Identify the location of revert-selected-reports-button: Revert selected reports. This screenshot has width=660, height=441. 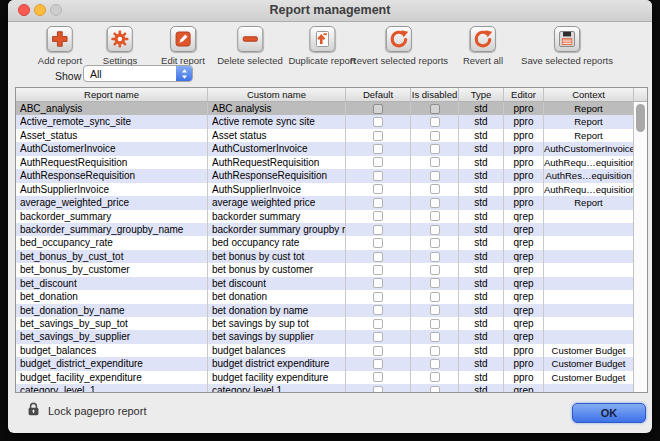
(399, 46).